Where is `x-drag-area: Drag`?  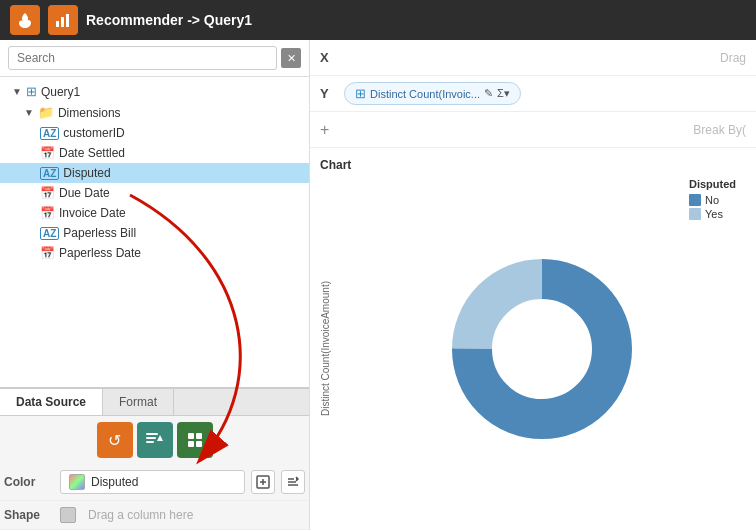
x-drag-area: Drag is located at coordinates (545, 58).